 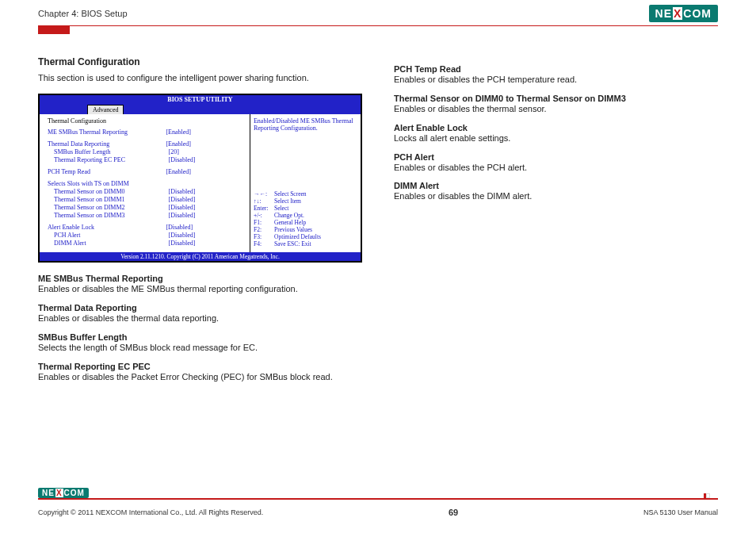 I want to click on bios-help-key: F1:, so click(x=264, y=222).